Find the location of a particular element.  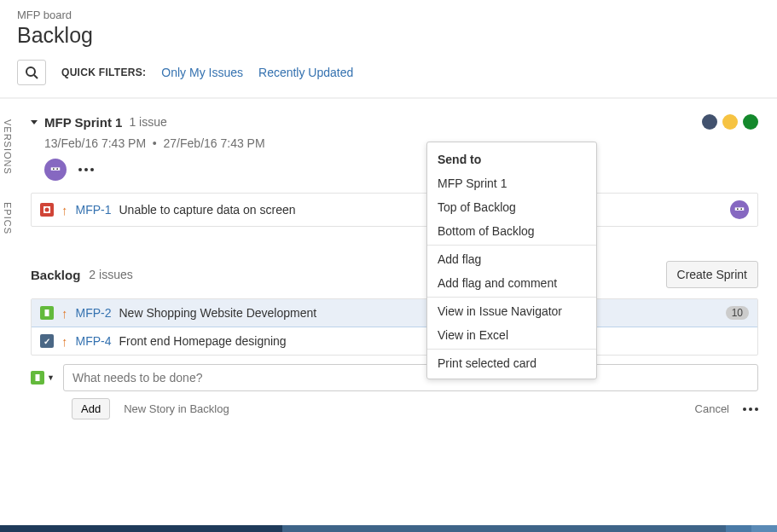

cm-view-navigator: View in Issue Navigator is located at coordinates (512, 311).